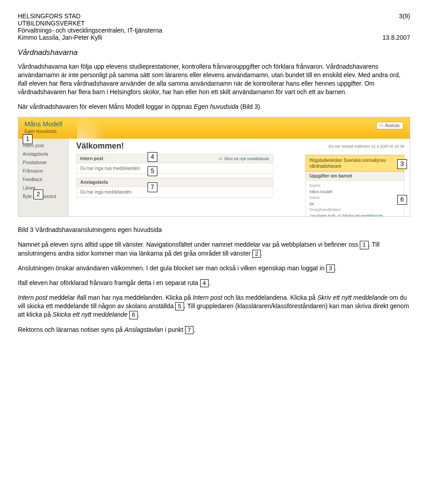  I want to click on nav-anslagstavla: Anslagstavla, so click(43, 154).